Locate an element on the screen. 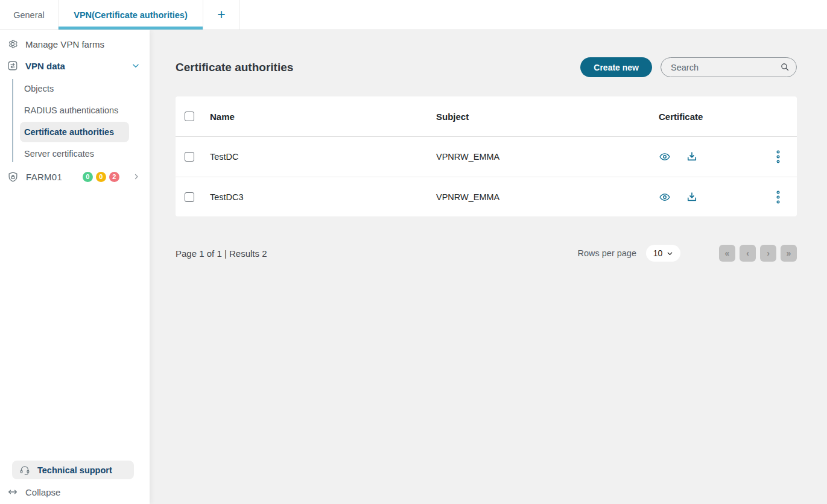 The image size is (827, 504). column-header-subject: Subject is located at coordinates (548, 117).